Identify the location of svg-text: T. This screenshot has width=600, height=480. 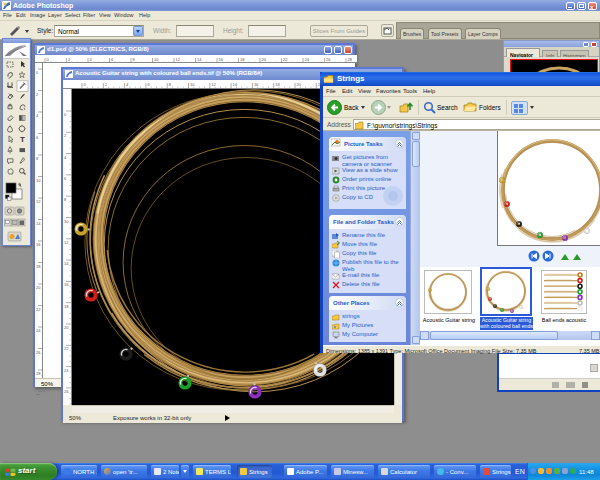
(22, 140).